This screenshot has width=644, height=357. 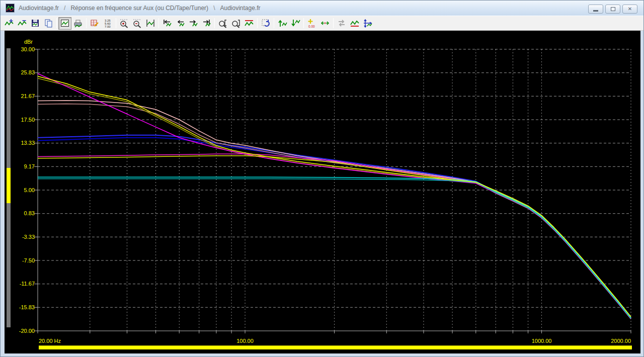 What do you see at coordinates (206, 23) in the screenshot?
I see `go-last-icon` at bounding box center [206, 23].